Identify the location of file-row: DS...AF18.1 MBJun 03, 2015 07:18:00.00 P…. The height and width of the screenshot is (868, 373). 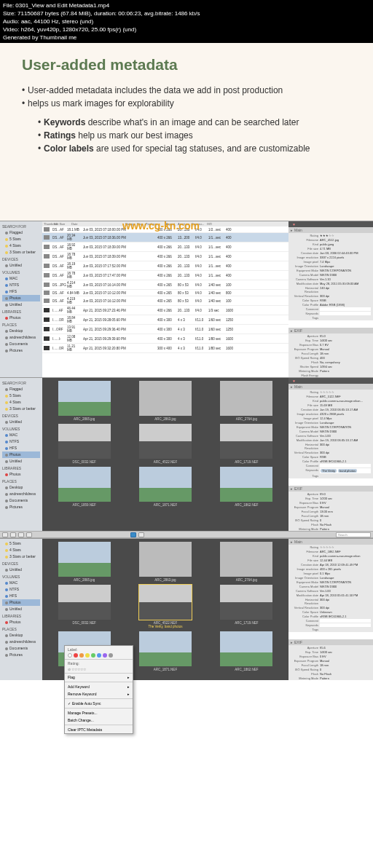
(165, 230).